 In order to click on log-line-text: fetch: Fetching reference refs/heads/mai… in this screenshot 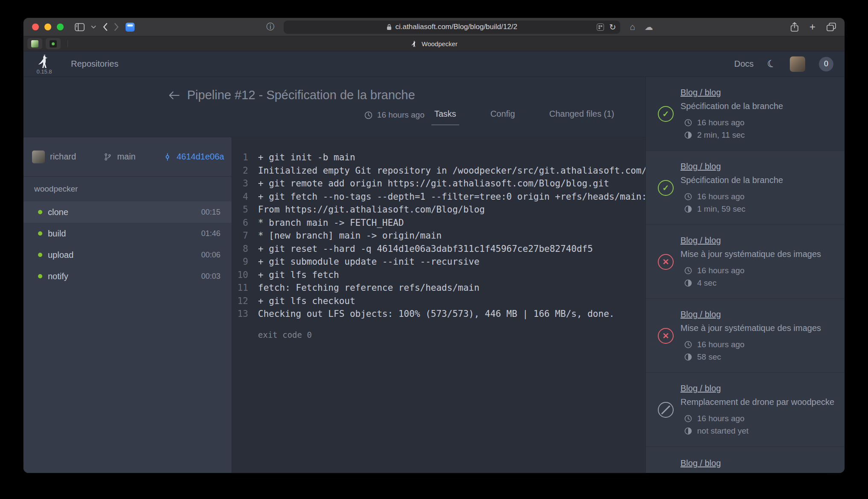, I will do `click(369, 288)`.